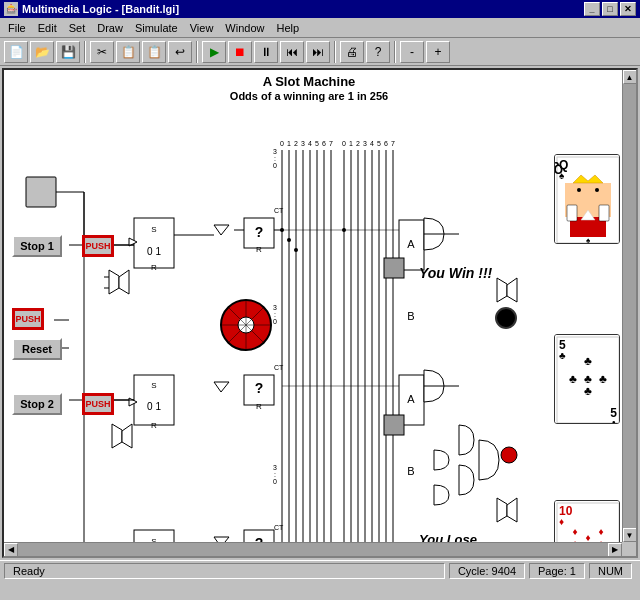 This screenshot has width=640, height=600. What do you see at coordinates (412, 52) in the screenshot?
I see `tb-zoom-out: -` at bounding box center [412, 52].